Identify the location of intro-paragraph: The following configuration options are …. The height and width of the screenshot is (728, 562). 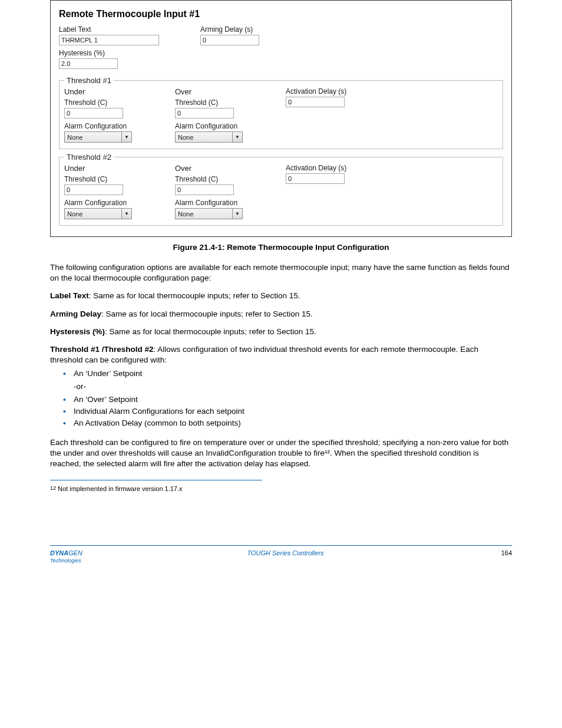
(281, 273).